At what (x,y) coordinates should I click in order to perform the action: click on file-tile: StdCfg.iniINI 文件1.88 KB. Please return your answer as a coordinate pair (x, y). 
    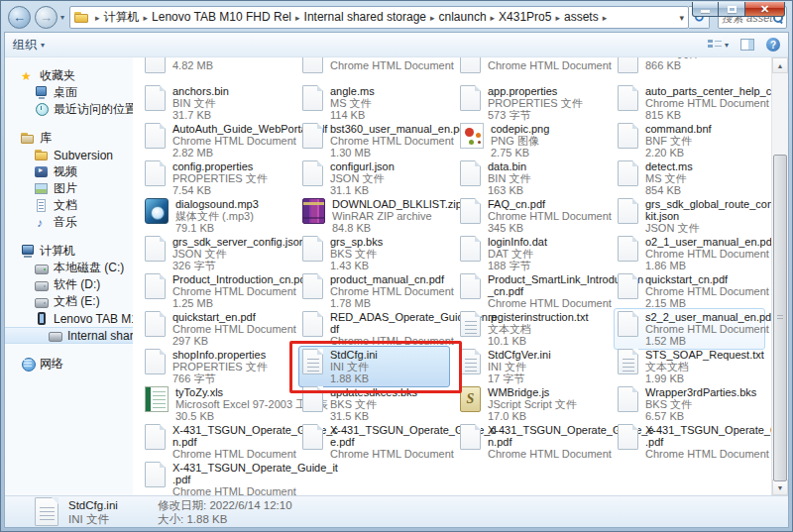
    Looking at the image, I should click on (375, 367).